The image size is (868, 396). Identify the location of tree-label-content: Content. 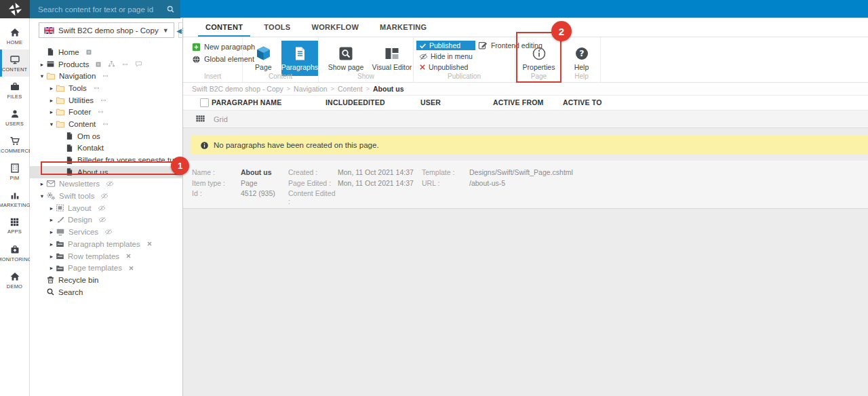
(82, 124).